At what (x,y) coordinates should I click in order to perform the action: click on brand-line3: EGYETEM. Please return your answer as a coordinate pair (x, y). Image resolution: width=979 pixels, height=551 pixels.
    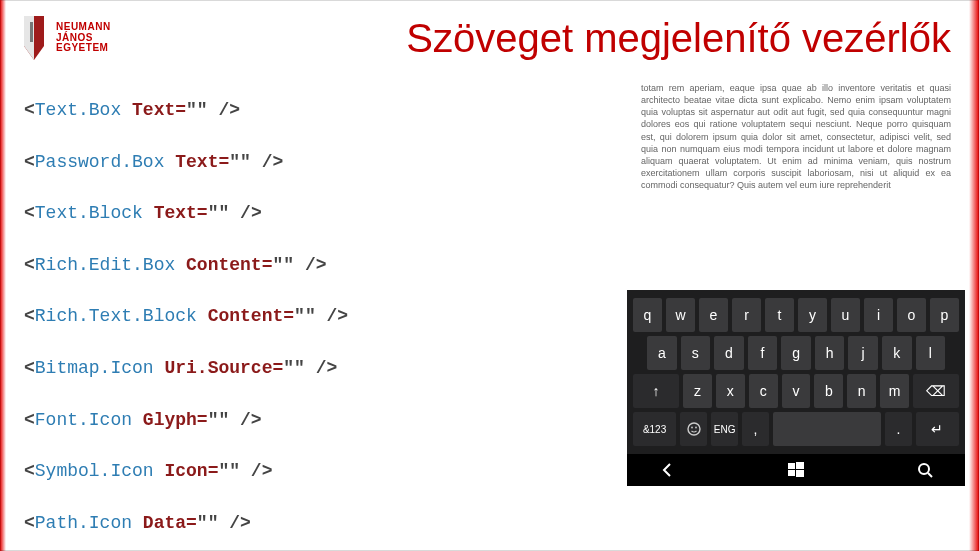
    Looking at the image, I should click on (84, 48).